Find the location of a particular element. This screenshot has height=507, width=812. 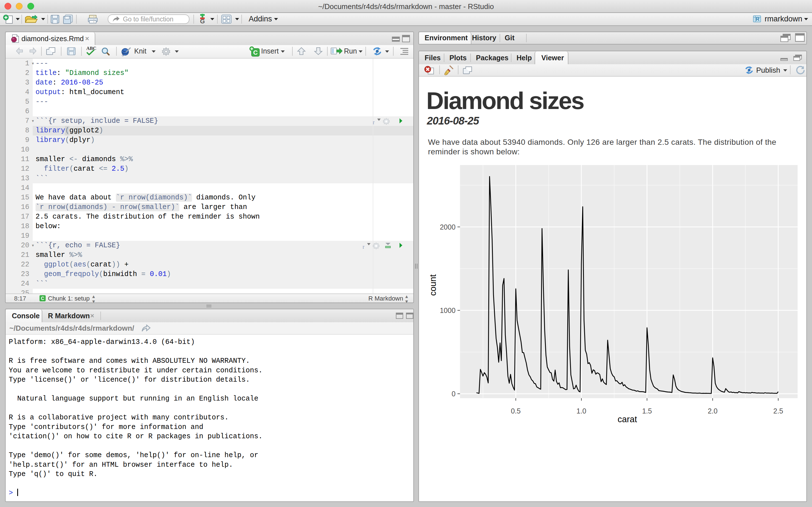

svg-text: 0.5 is located at coordinates (516, 411).